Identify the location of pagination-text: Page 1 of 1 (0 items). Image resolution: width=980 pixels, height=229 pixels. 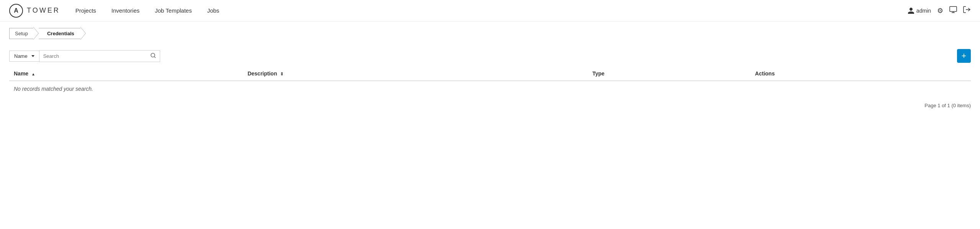
(948, 106).